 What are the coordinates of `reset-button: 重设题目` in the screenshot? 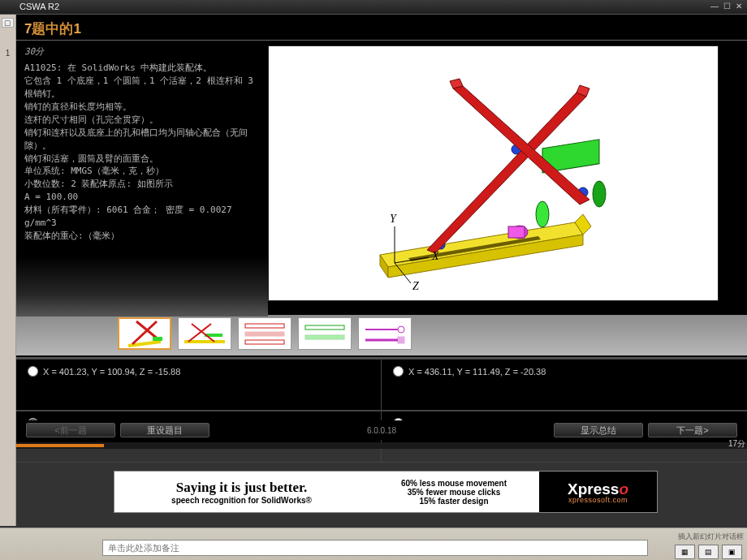 It's located at (165, 430).